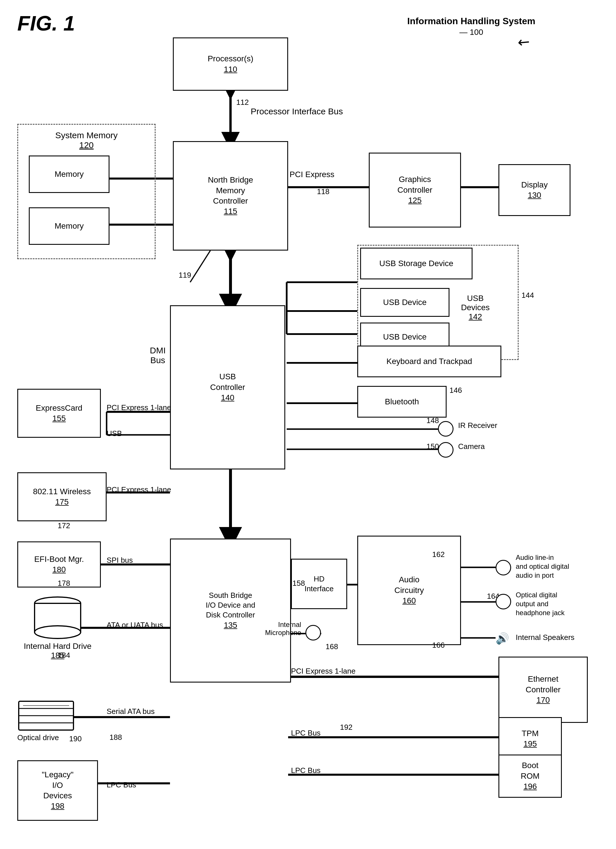 The image size is (616, 849). What do you see at coordinates (332, 647) in the screenshot?
I see `ref-168: 168` at bounding box center [332, 647].